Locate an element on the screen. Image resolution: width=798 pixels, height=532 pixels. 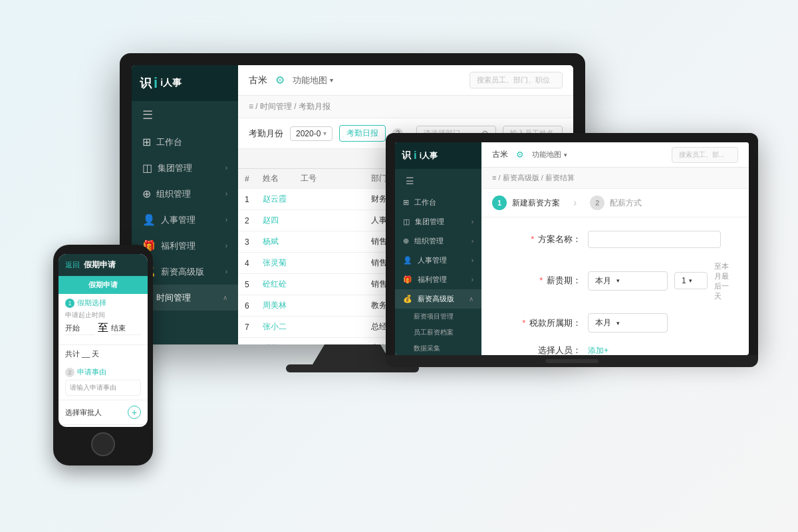
time-field-label: 申请起止时间 is located at coordinates (103, 315).